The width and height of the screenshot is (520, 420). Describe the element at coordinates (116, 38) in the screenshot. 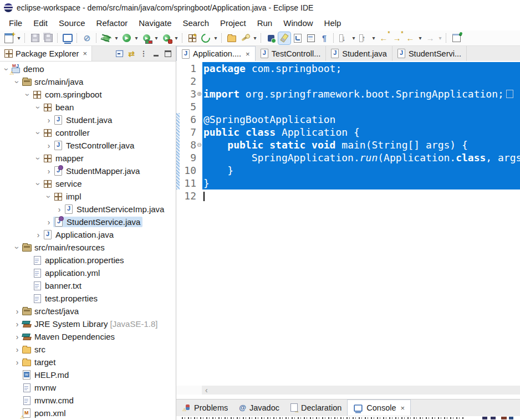

I see `debug-dropdown-icon: ▾` at that location.